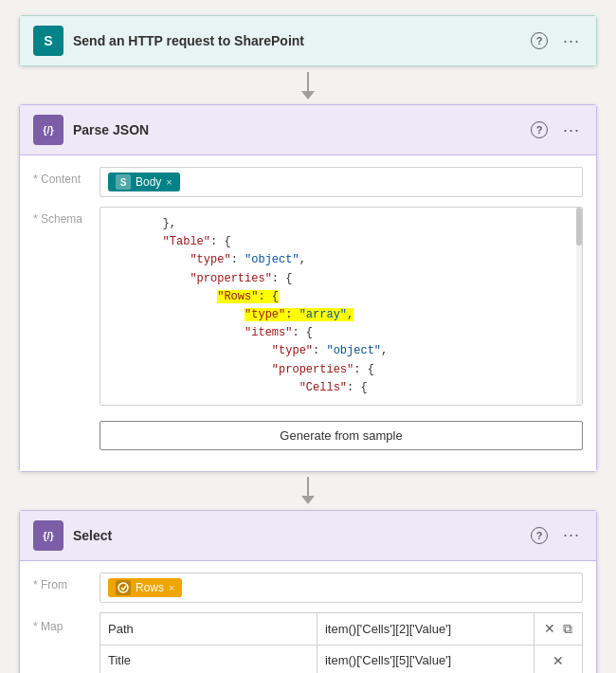 The image size is (616, 673). What do you see at coordinates (539, 130) in the screenshot?
I see `parsejson-help-button: ?` at bounding box center [539, 130].